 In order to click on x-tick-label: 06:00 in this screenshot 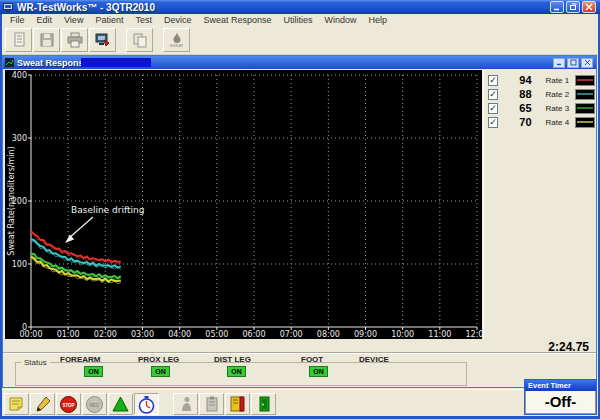, I will do `click(254, 334)`.